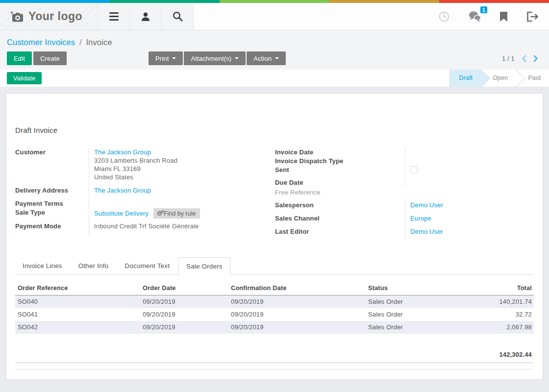 The image size is (549, 392). Describe the element at coordinates (184, 169) in the screenshot. I see `customer-city: Miami FL 33169` at that location.